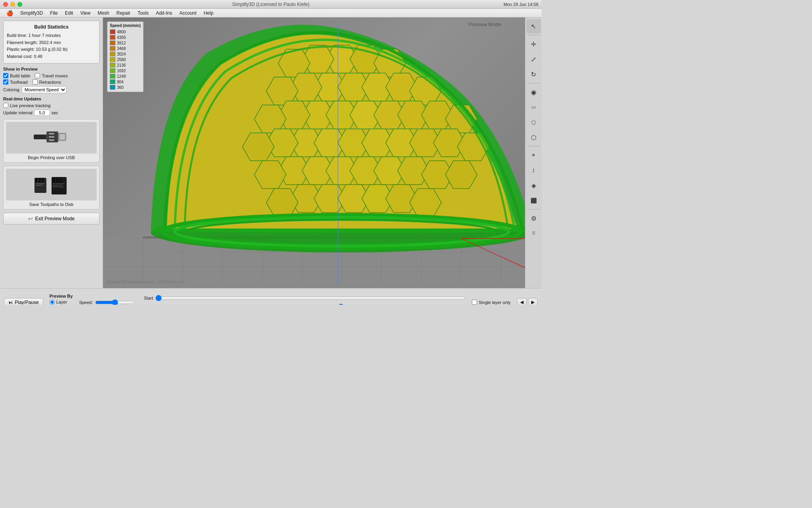  Describe the element at coordinates (534, 200) in the screenshot. I see `cube-button: ⬛` at that location.